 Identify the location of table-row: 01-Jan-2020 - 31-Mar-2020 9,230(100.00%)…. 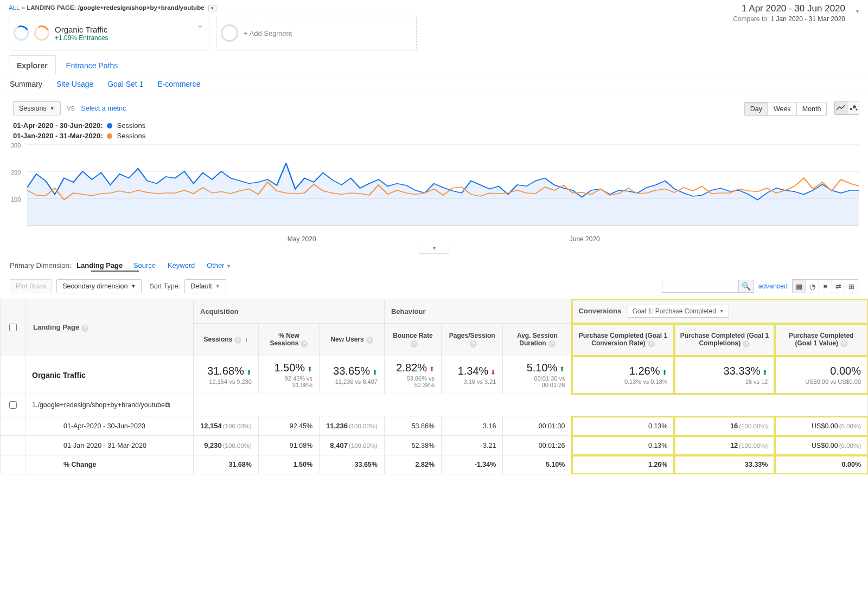
(434, 446).